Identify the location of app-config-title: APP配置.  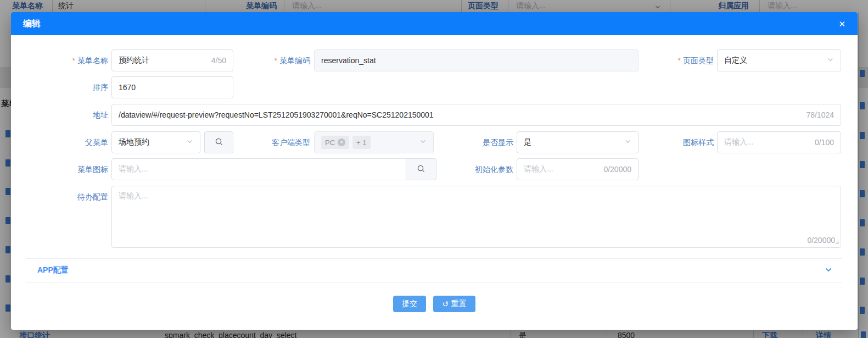
(53, 270).